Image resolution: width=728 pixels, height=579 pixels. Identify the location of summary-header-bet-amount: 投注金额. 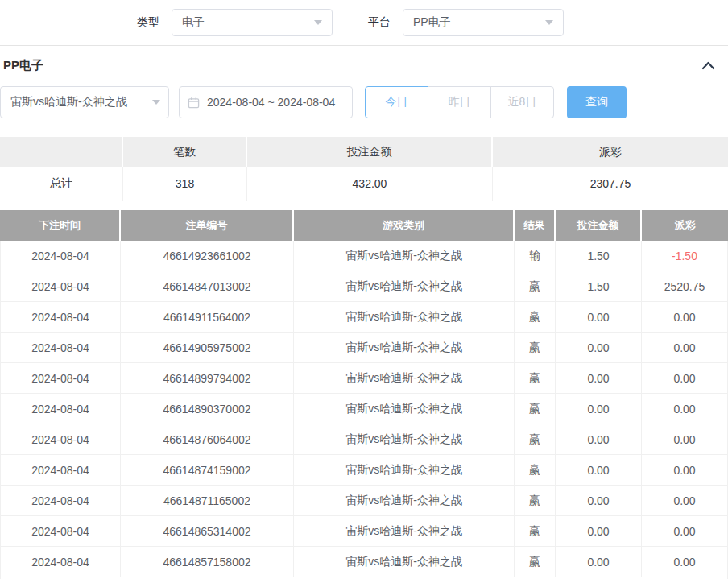
(370, 151).